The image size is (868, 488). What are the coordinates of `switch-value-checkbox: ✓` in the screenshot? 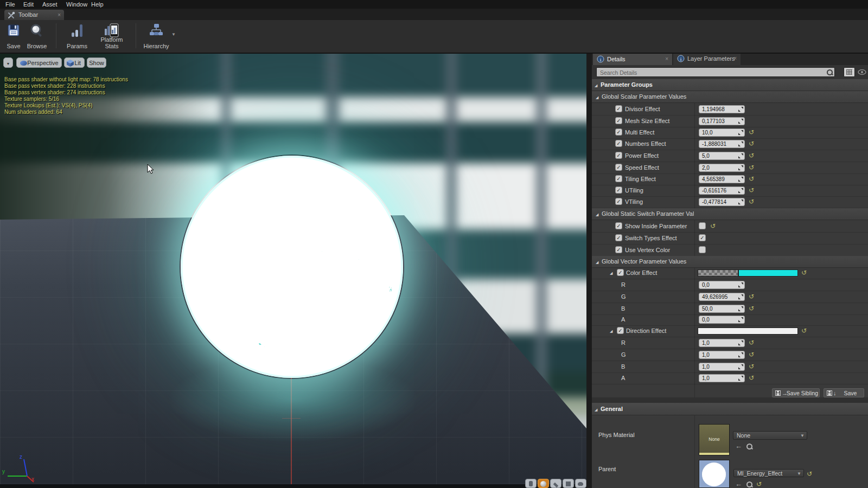 It's located at (702, 237).